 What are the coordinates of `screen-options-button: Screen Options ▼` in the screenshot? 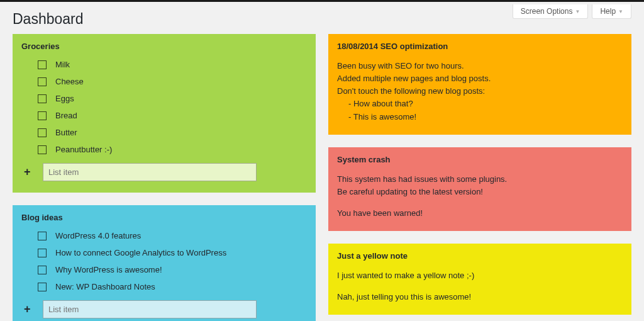 It's located at (551, 11).